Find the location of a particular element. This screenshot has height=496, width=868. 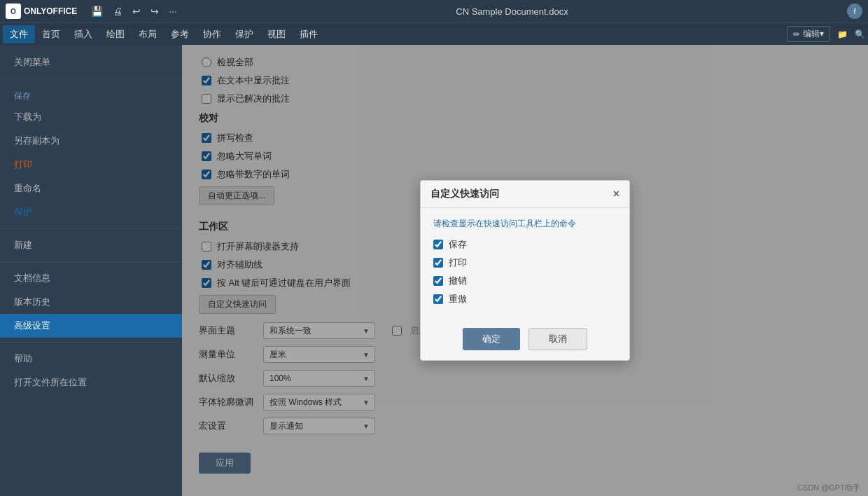

sidebar-help: 帮助 is located at coordinates (91, 359).